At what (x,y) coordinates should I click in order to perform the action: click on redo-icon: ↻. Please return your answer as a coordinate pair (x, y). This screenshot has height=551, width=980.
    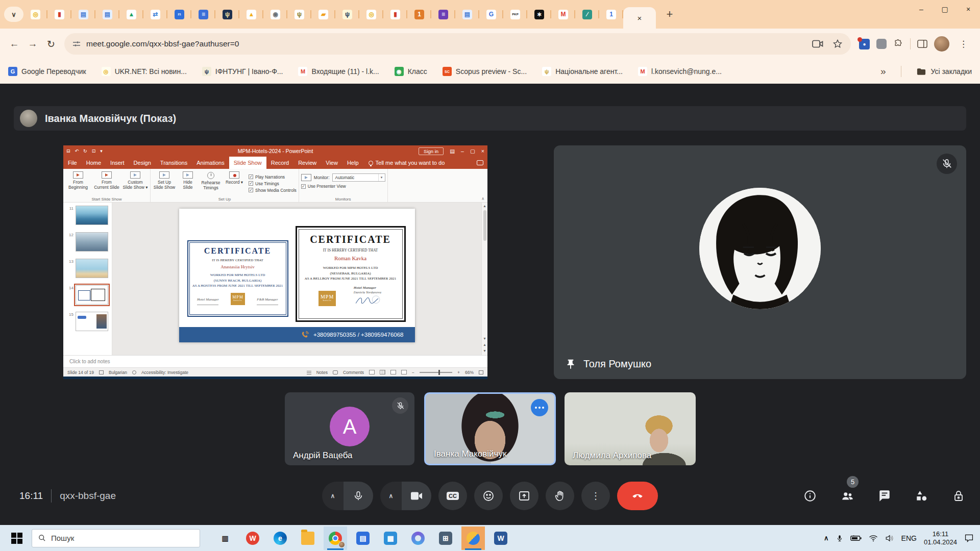
    Looking at the image, I should click on (85, 151).